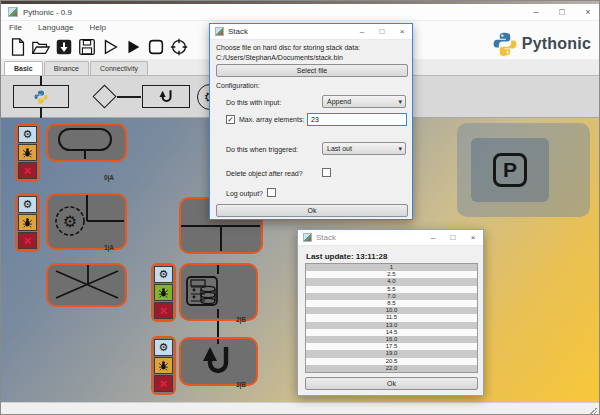 The height and width of the screenshot is (415, 600). I want to click on element-3B-return-tile, so click(218, 362).